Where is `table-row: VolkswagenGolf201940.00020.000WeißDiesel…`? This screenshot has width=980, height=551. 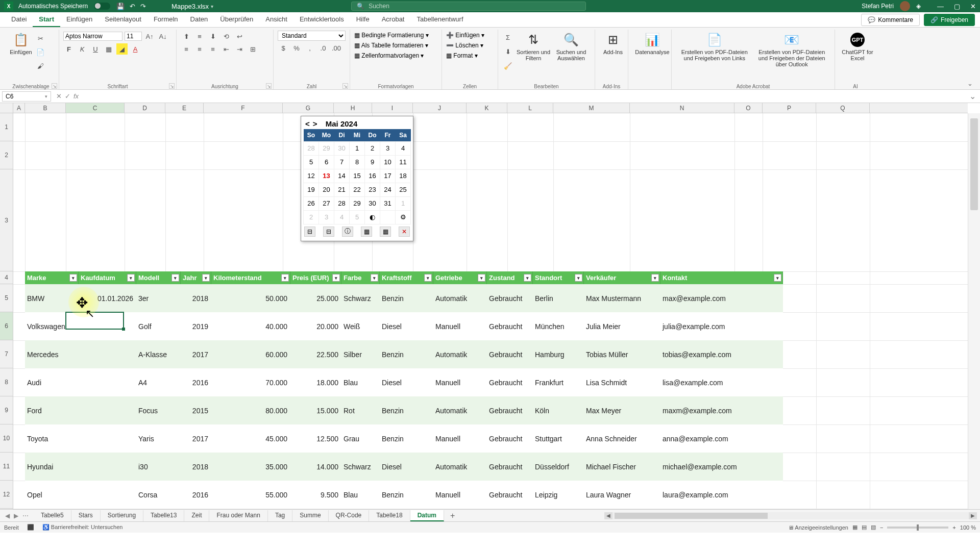
table-row: VolkswagenGolf201940.00020.000WeißDiesel… is located at coordinates (404, 327).